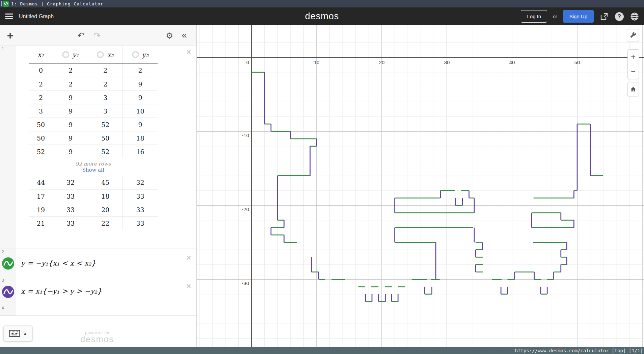 This screenshot has width=644, height=354. Describe the element at coordinates (3, 252) in the screenshot. I see `item-index: 2` at that location.